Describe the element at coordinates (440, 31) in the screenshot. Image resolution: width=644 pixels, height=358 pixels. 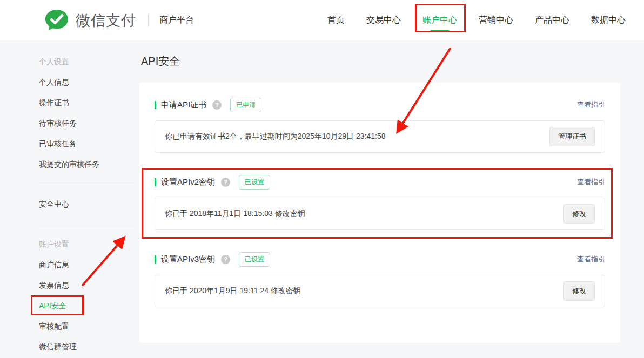
I see `active-tab-underline` at that location.